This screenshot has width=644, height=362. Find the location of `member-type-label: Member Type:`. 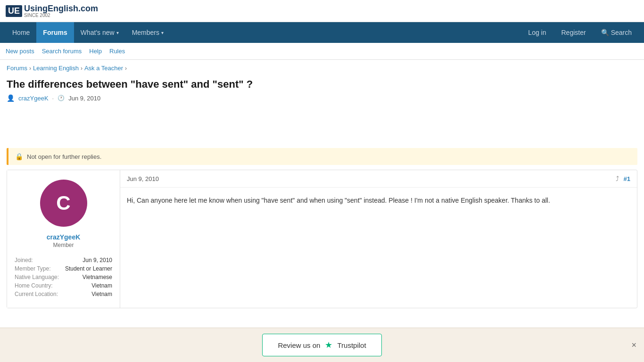

member-type-label: Member Type: is located at coordinates (40, 269).